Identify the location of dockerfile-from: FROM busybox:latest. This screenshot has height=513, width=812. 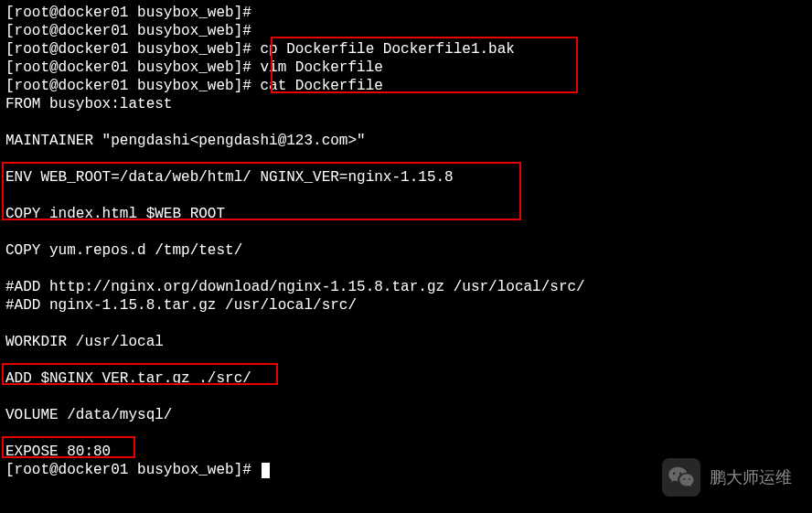
(406, 104).